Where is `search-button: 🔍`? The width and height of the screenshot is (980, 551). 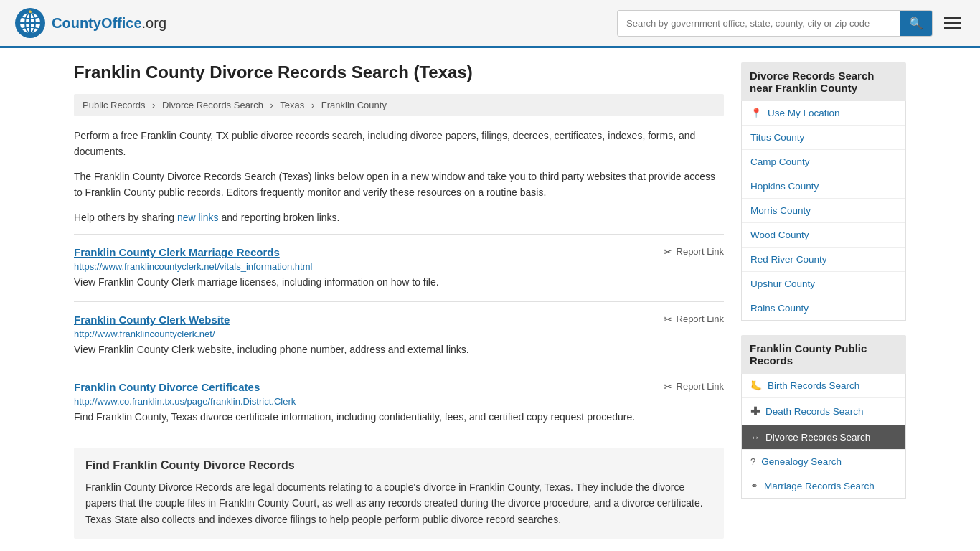
search-button: 🔍 is located at coordinates (916, 23).